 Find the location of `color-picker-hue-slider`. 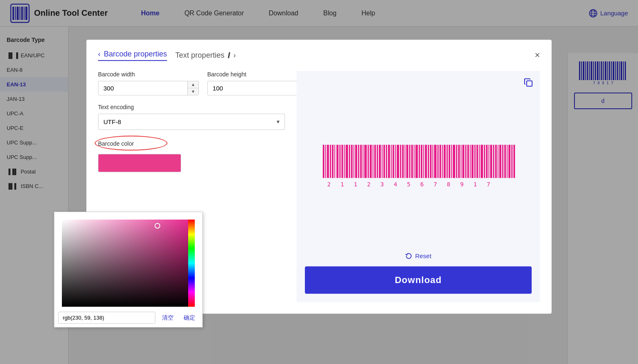

color-picker-hue-slider is located at coordinates (191, 263).